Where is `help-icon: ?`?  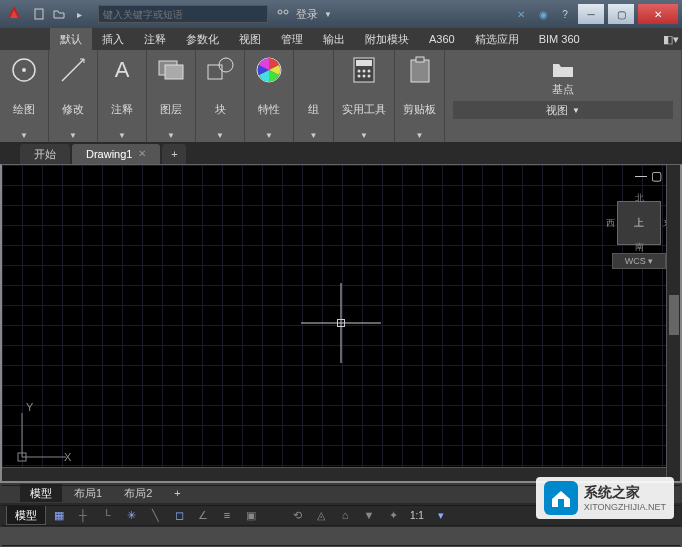 help-icon: ? is located at coordinates (565, 14).